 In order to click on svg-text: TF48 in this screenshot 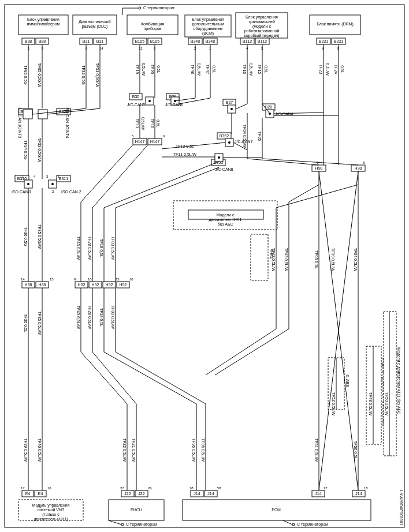, I will do `click(193, 69)`.